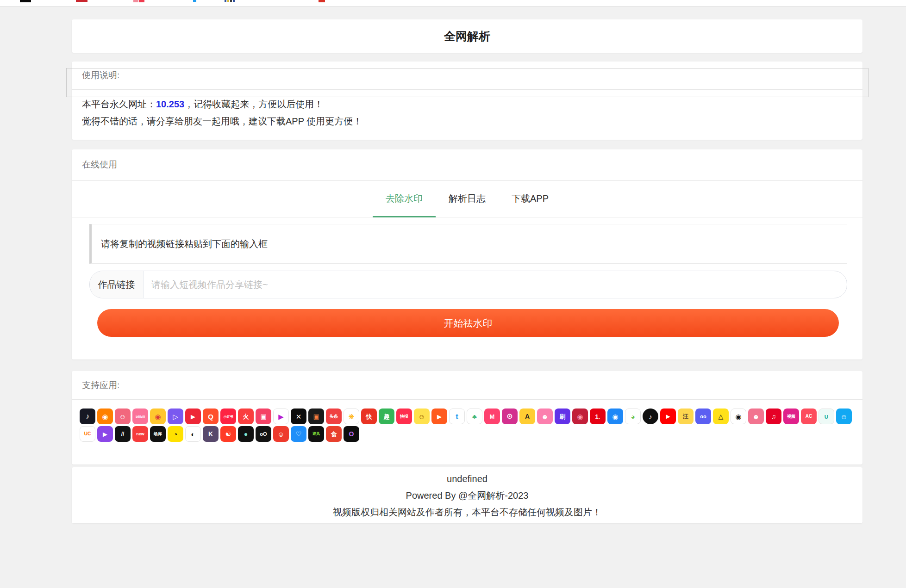 The width and height of the screenshot is (906, 588). I want to click on douyin-icon: ♪, so click(87, 416).